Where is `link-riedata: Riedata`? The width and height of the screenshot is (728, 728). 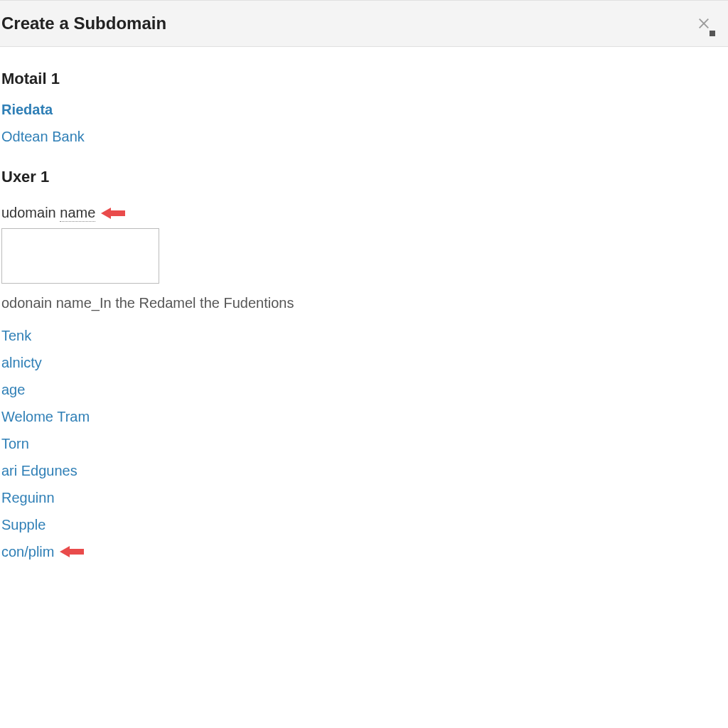 link-riedata: Riedata is located at coordinates (364, 109).